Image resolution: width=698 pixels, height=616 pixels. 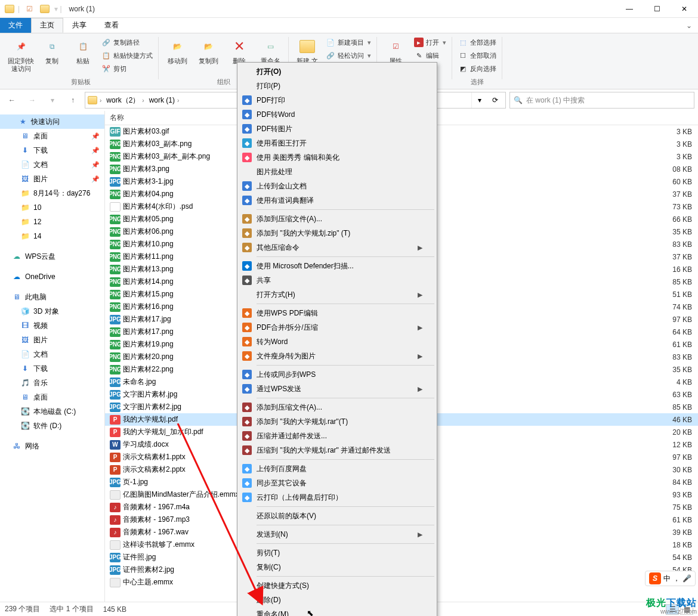 What do you see at coordinates (337, 356) in the screenshot?
I see `context-menu-item: ◆ 文件瘦身/转为图片 ▶` at bounding box center [337, 356].